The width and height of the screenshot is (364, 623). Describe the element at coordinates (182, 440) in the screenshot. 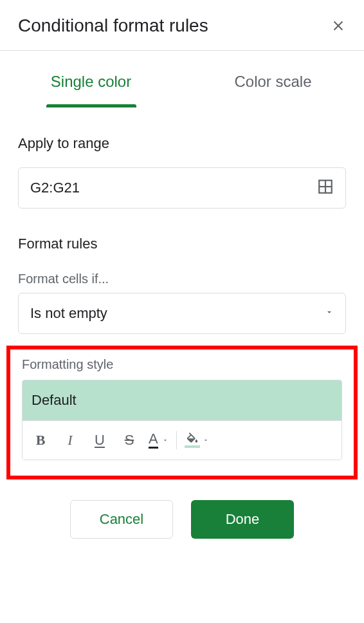

I see `format-toolbar: B I U S A` at that location.